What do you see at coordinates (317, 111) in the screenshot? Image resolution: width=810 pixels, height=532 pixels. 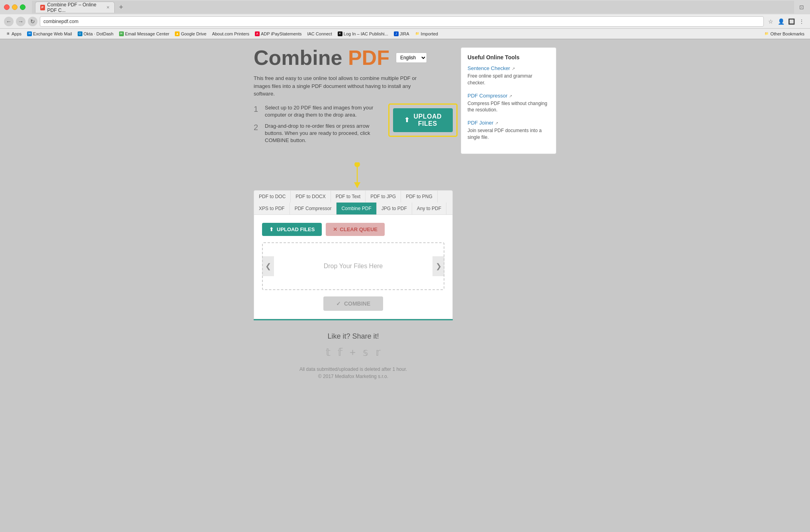 I see `instruction-1: 1 Select up to 20 PDF files and images f…` at bounding box center [317, 111].